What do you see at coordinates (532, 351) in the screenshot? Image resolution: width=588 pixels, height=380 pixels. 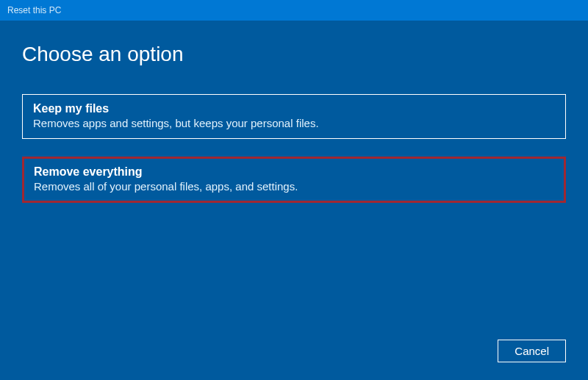 I see `cancel-button: Cancel` at bounding box center [532, 351].